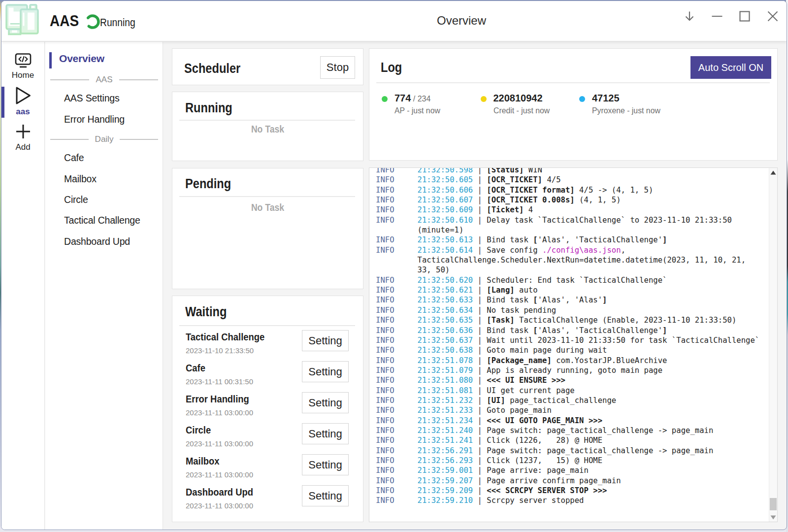 The height and width of the screenshot is (532, 788). What do you see at coordinates (23, 101) in the screenshot?
I see `rail-item-aas: aas` at bounding box center [23, 101].